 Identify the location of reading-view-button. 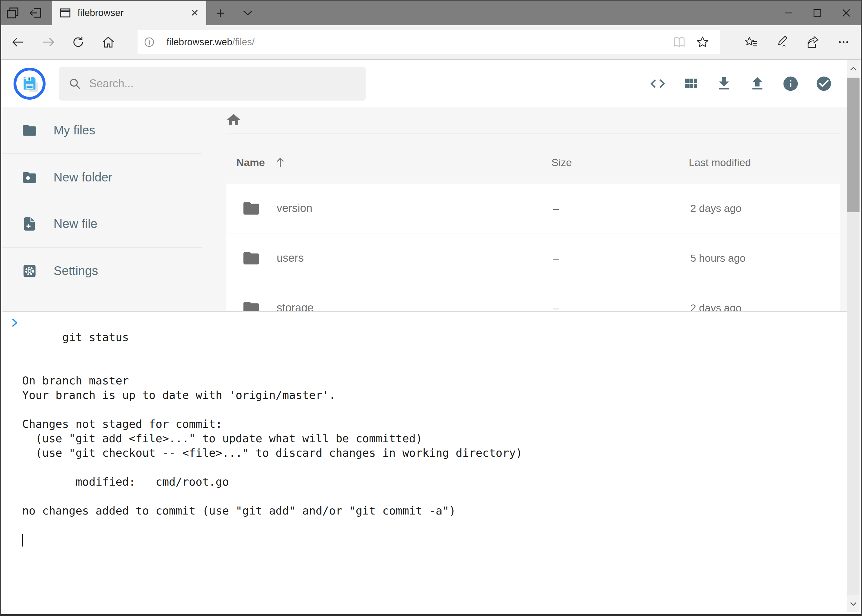
(679, 42).